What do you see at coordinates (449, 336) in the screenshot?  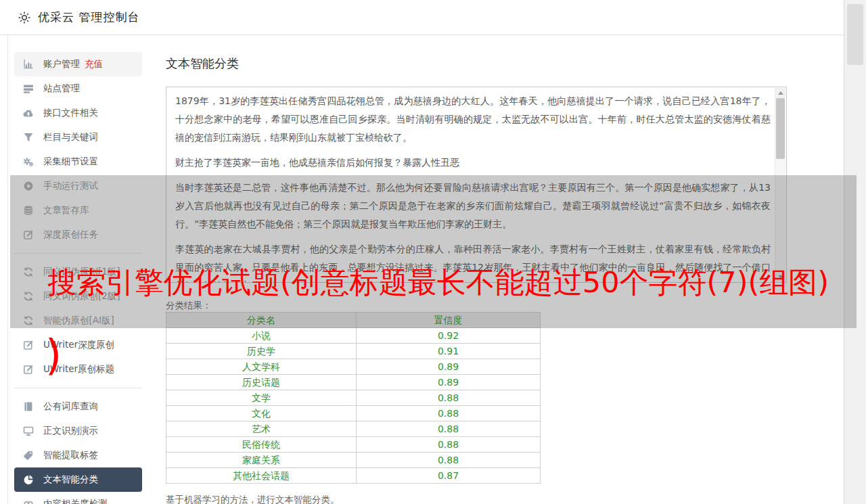 I see `confidence-cell: 0.92` at bounding box center [449, 336].